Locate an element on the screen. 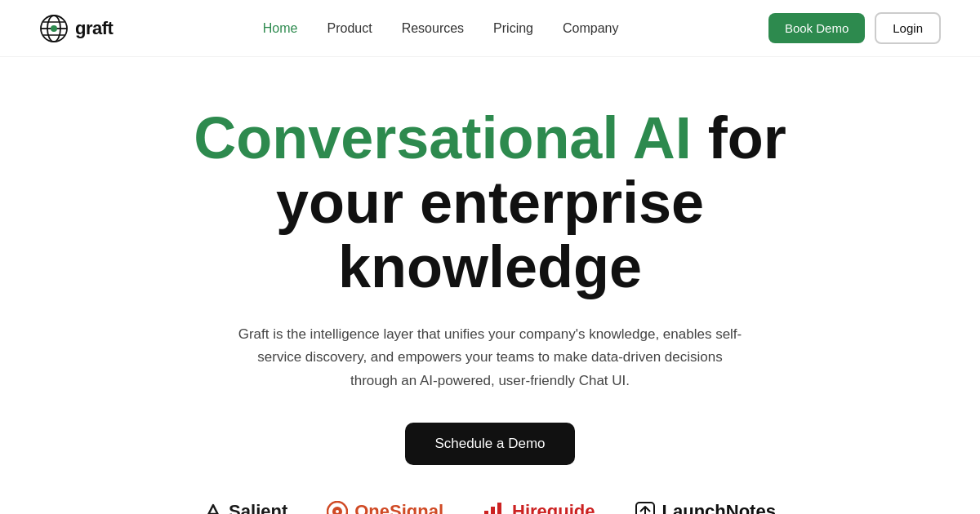 The width and height of the screenshot is (980, 514). brand-name: graft is located at coordinates (94, 29).